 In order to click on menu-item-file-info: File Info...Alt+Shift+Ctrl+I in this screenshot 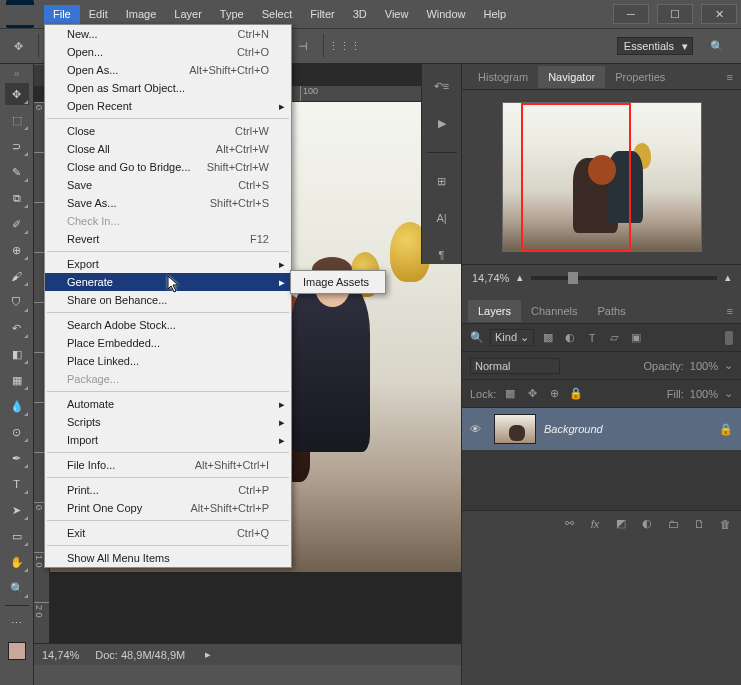, I will do `click(168, 465)`.